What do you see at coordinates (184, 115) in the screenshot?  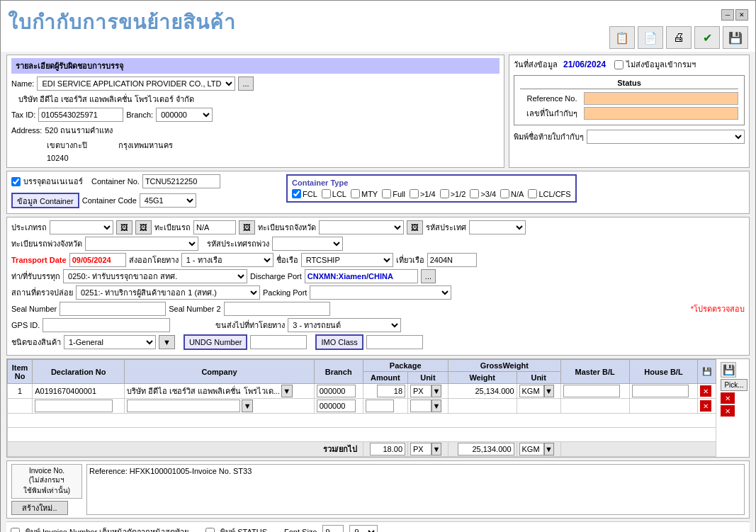 I see `branch-select: 000000` at bounding box center [184, 115].